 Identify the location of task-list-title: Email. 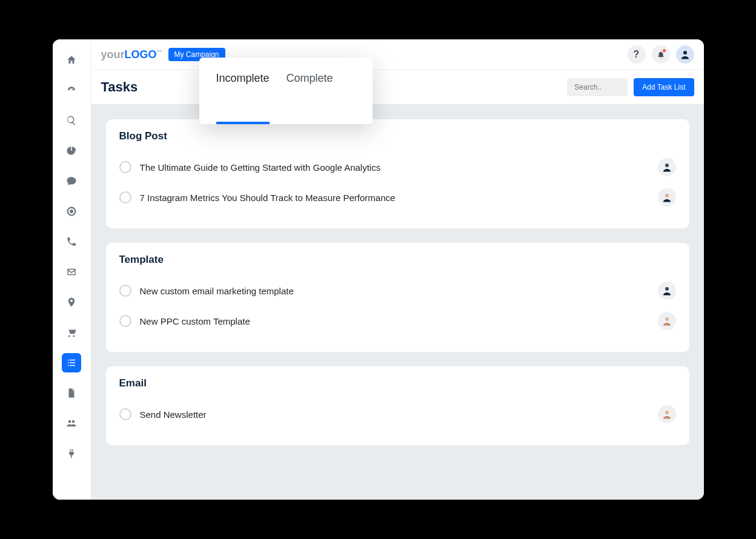
(397, 383).